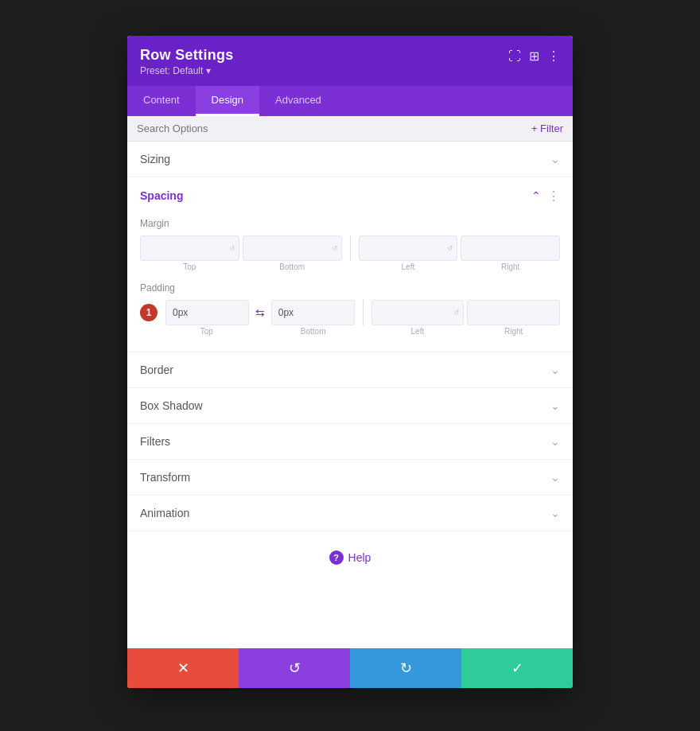 The height and width of the screenshot is (731, 700). What do you see at coordinates (555, 159) in the screenshot?
I see `sizing-chevron-icon: ⌄` at bounding box center [555, 159].